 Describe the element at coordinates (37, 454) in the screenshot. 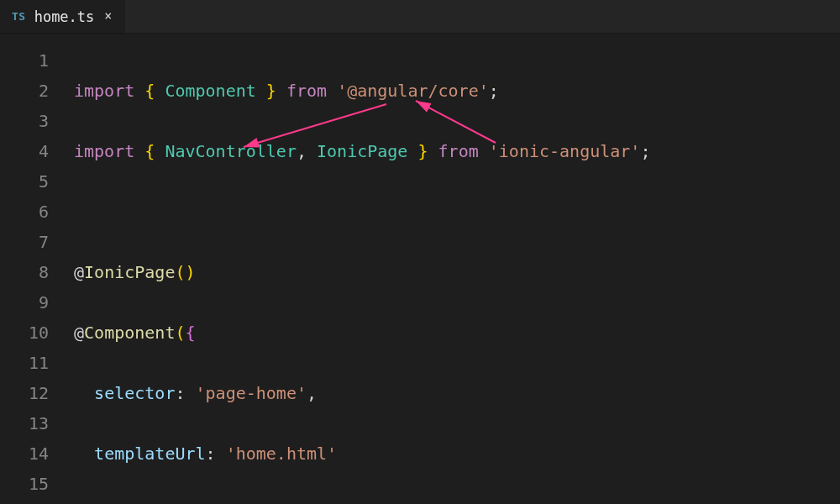

I see `line-number: 14` at that location.